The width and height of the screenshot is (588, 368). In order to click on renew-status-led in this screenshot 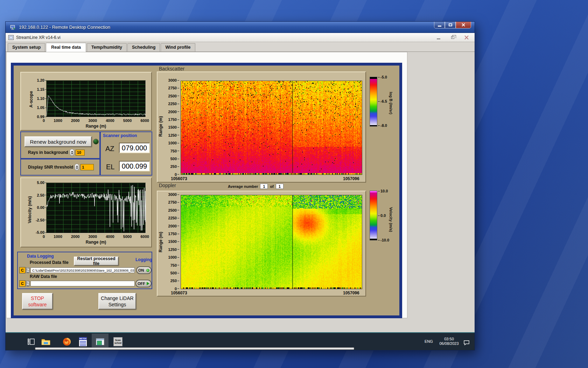, I will do `click(96, 142)`.